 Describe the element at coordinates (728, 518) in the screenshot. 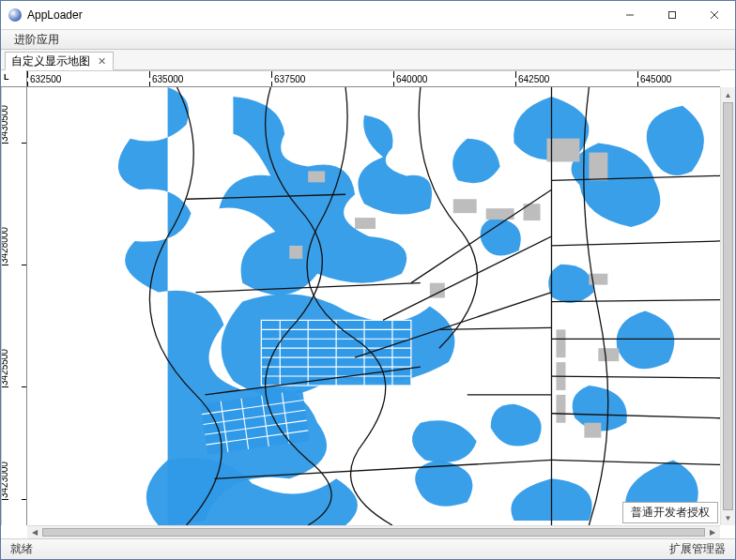

I see `scroll-down-button: ▼` at that location.